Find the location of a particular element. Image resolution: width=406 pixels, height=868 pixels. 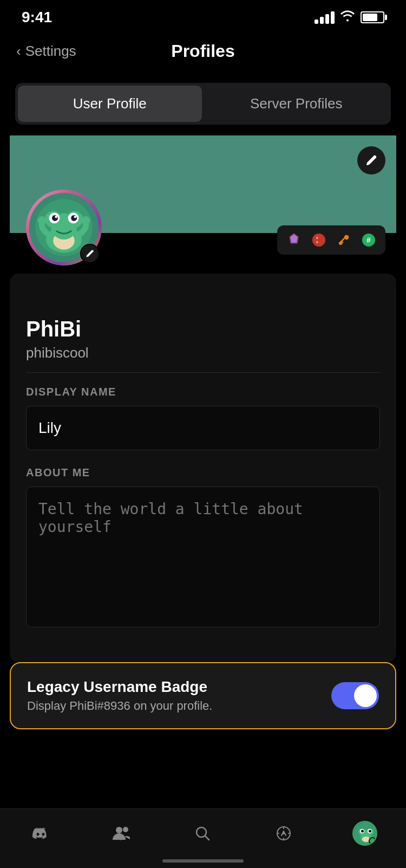

avatar-container is located at coordinates (64, 228).